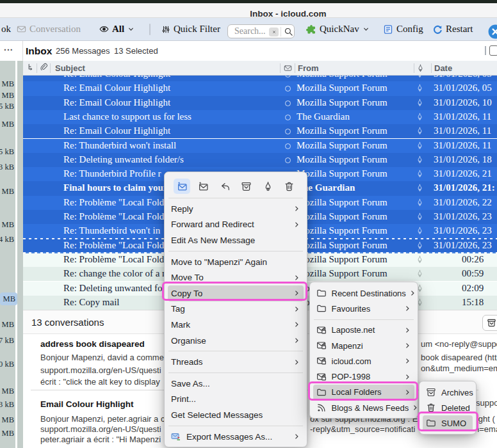 Image resolution: width=497 pixels, height=448 pixels. Describe the element at coordinates (338, 29) in the screenshot. I see `quicknav-button: QuickNav` at that location.